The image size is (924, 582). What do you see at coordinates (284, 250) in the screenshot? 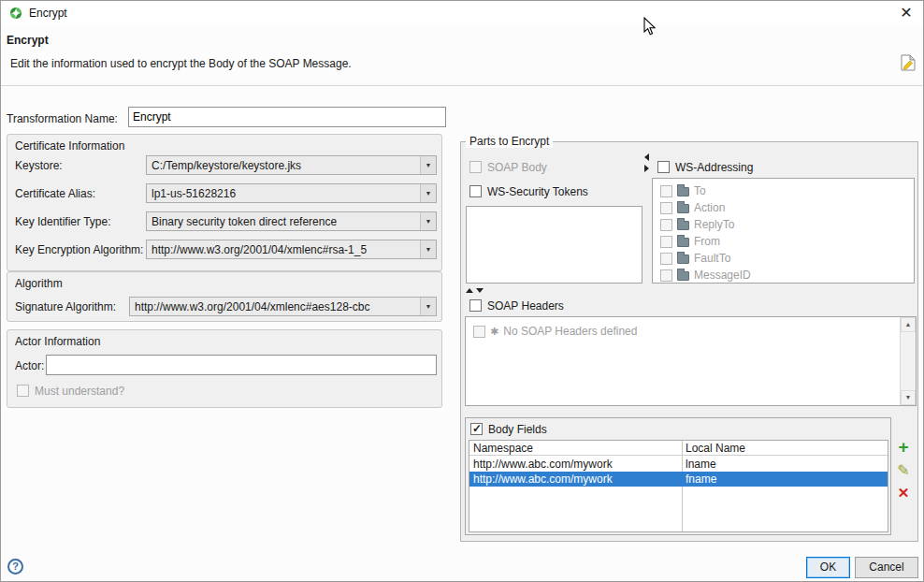
I see `key-encryption-algorithm-value: http://www.w3.org/2001/04/xmlenc#rsa-1_5` at bounding box center [284, 250].